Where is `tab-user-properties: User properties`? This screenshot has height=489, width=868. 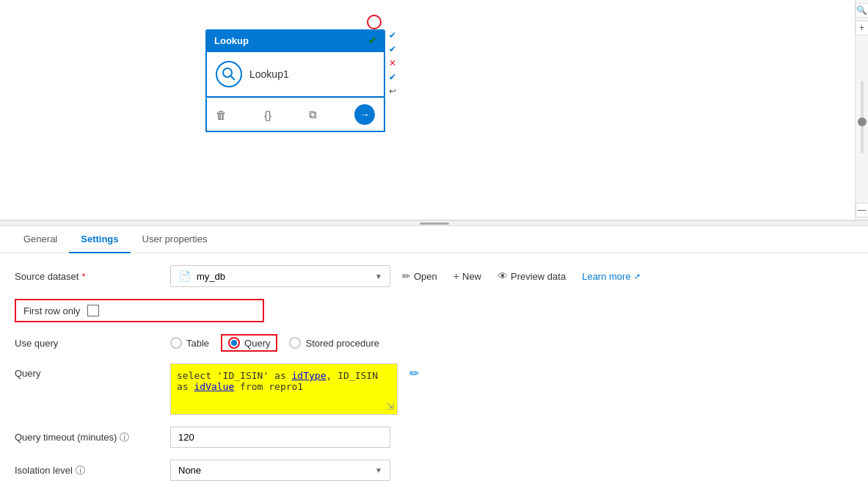
tab-user-properties: User properties is located at coordinates (175, 239).